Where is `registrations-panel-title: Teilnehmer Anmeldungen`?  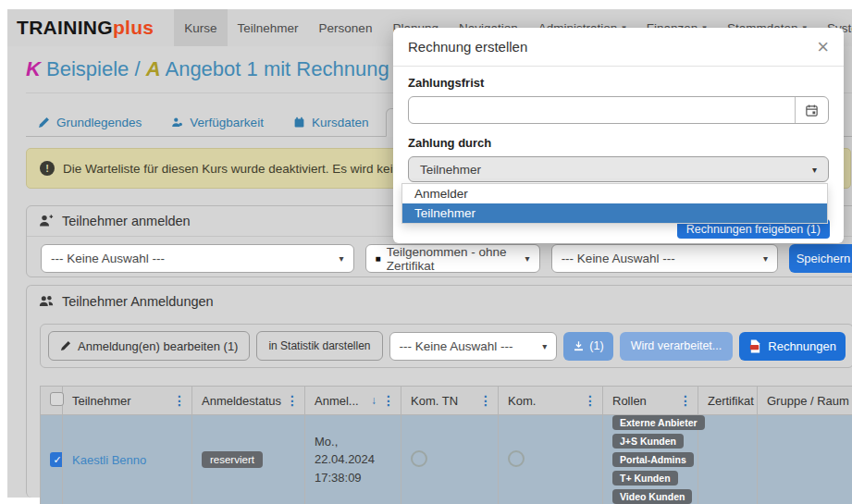
registrations-panel-title: Teilnehmer Anmeldungen is located at coordinates (138, 301).